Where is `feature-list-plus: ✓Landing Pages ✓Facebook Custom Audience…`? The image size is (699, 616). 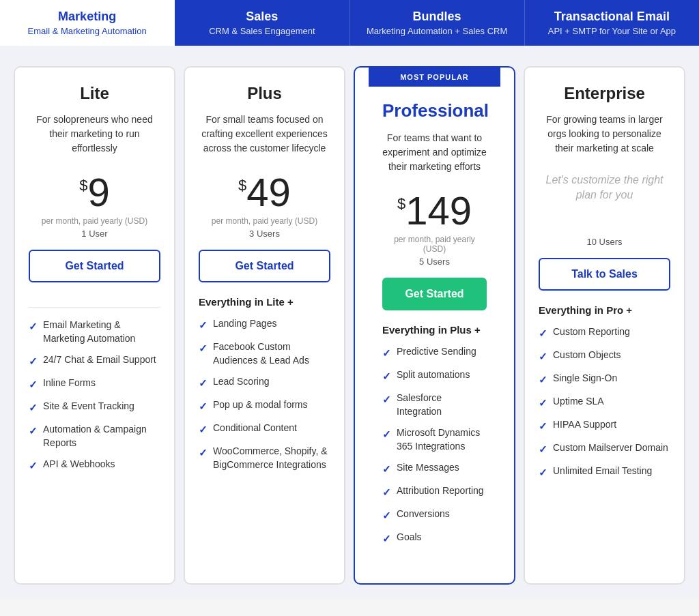
feature-list-plus: ✓Landing Pages ✓Facebook Custom Audience… is located at coordinates (265, 398).